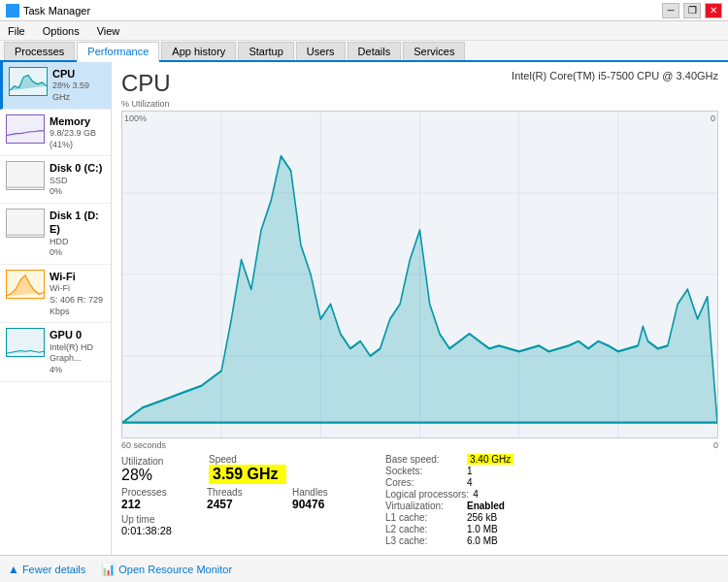 The image size is (728, 582). I want to click on close-button: ✕, so click(713, 11).